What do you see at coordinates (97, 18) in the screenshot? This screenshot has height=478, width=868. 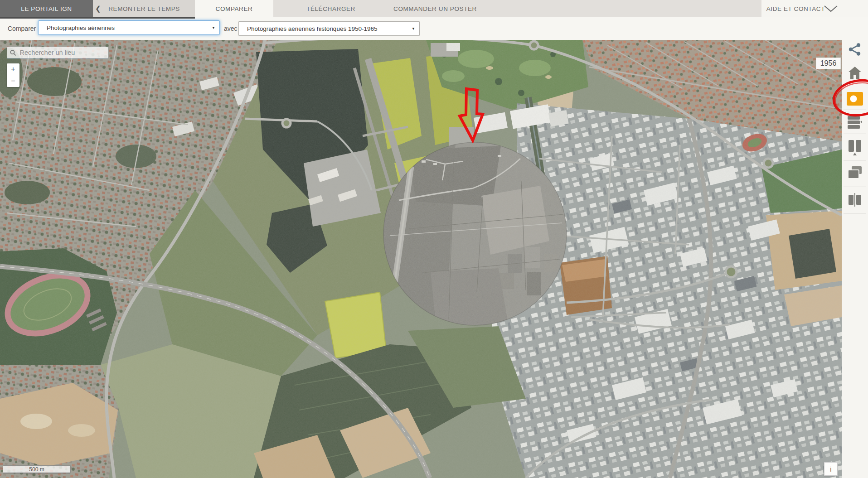 I see `header-underline` at bounding box center [97, 18].